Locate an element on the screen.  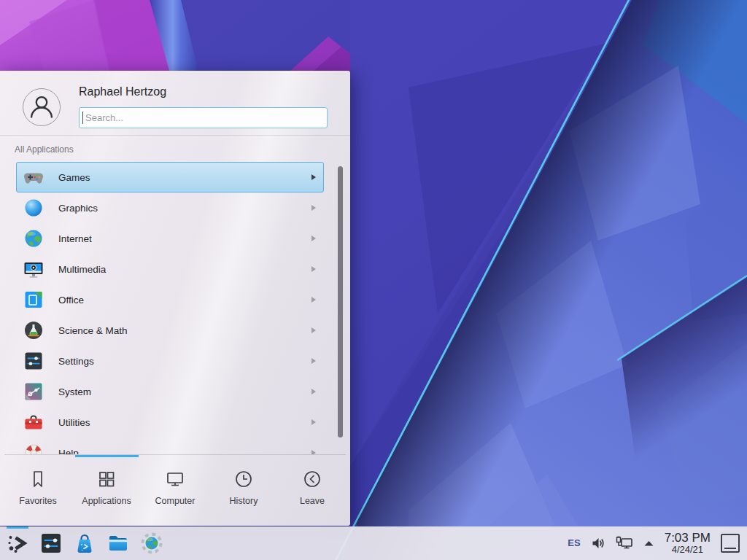
menu-category-internet: Internet is located at coordinates (170, 238).